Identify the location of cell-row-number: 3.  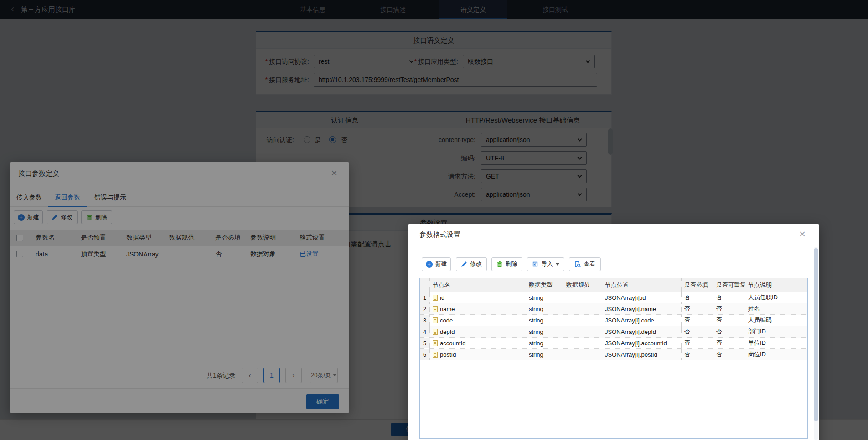
(425, 320).